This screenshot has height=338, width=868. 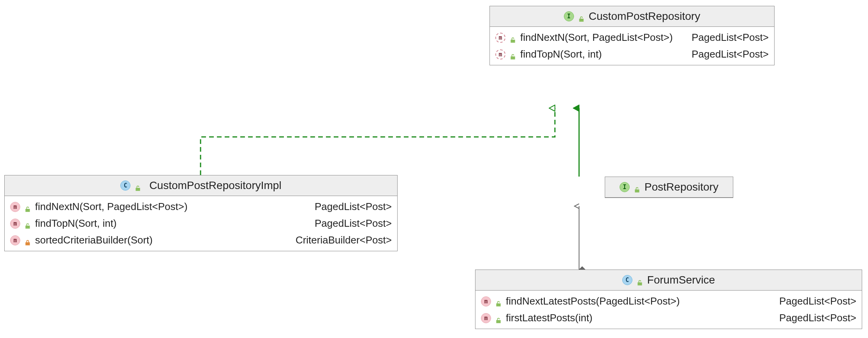 What do you see at coordinates (215, 186) in the screenshot?
I see `class-name: CustomPostRepositoryImpl` at bounding box center [215, 186].